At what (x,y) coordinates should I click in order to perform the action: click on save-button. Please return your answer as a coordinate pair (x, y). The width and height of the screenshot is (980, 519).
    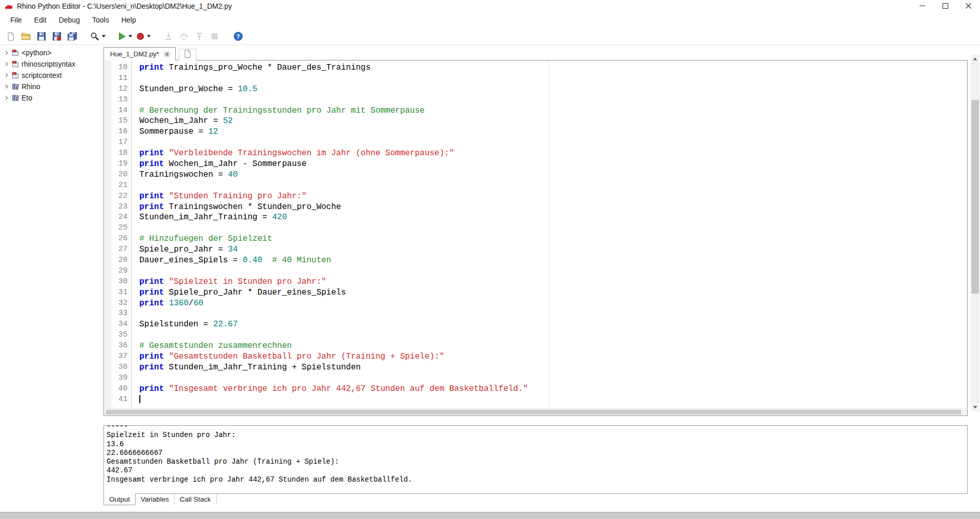
    Looking at the image, I should click on (41, 36).